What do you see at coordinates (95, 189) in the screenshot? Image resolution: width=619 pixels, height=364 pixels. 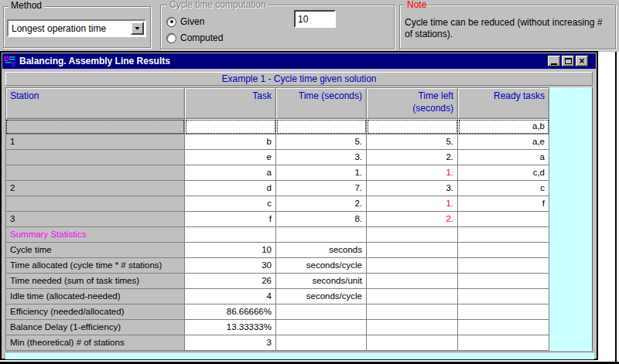 I see `cell-station: 2` at bounding box center [95, 189].